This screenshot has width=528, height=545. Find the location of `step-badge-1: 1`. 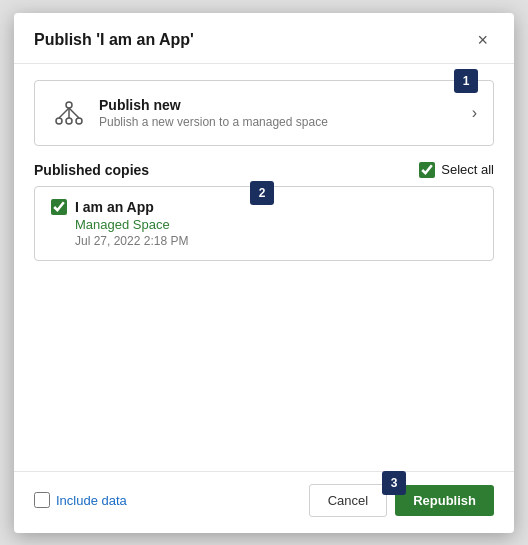

step-badge-1: 1 is located at coordinates (466, 81).